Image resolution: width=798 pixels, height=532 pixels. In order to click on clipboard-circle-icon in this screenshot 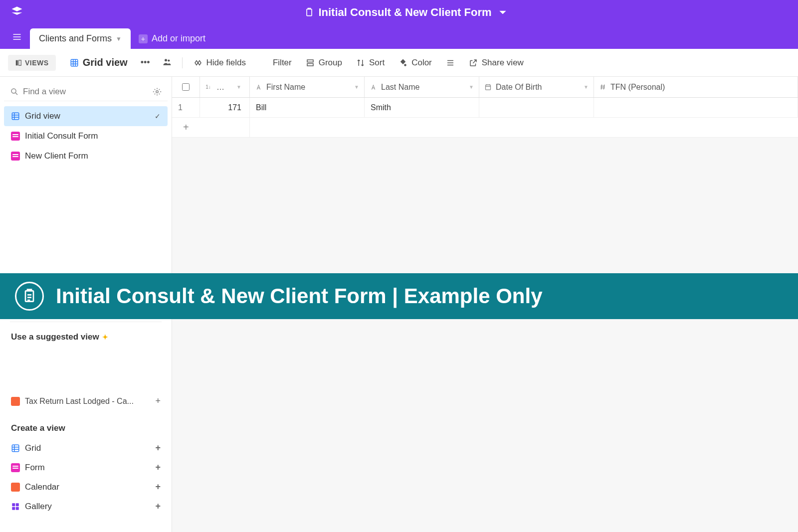, I will do `click(29, 296)`.